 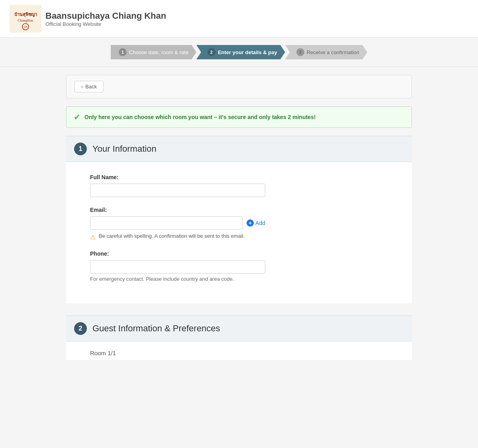 I want to click on site-header: บ้านสุพิชญา Chiangkhan CK Baansupichaya …, so click(x=239, y=19).